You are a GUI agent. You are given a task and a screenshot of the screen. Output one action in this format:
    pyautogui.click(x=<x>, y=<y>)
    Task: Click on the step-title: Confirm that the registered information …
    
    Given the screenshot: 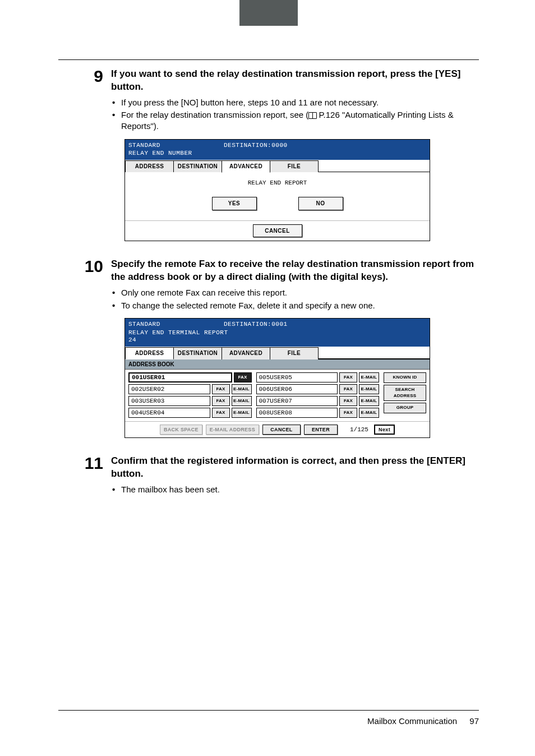 What is the action you would take?
    pyautogui.click(x=295, y=468)
    